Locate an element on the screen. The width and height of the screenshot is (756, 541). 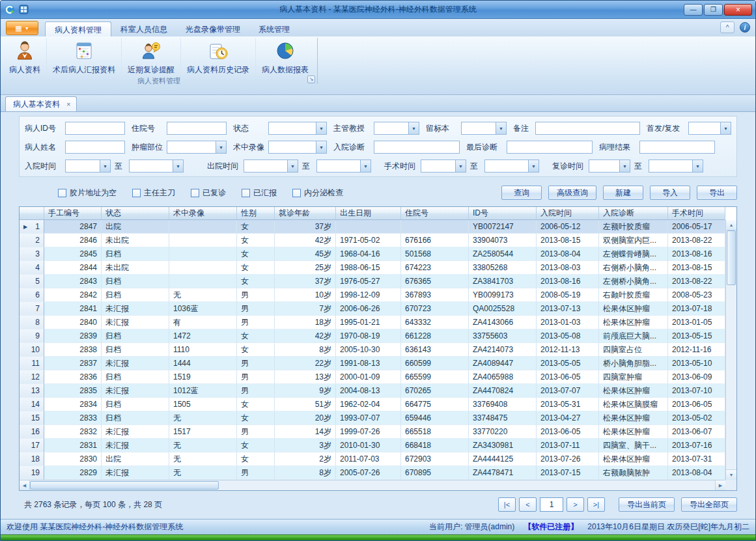
cell-birthdate: 1970-08-19 is located at coordinates (369, 336).